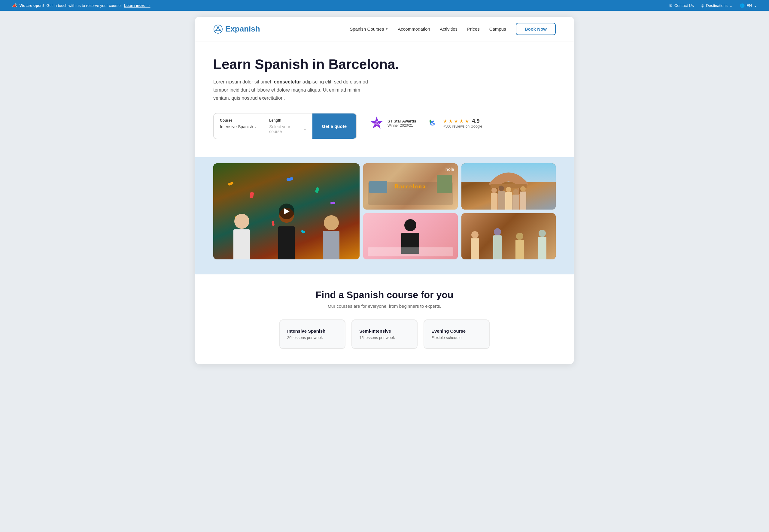 The width and height of the screenshot is (769, 532). What do you see at coordinates (32, 5) in the screenshot?
I see `open-text: We are open!` at bounding box center [32, 5].